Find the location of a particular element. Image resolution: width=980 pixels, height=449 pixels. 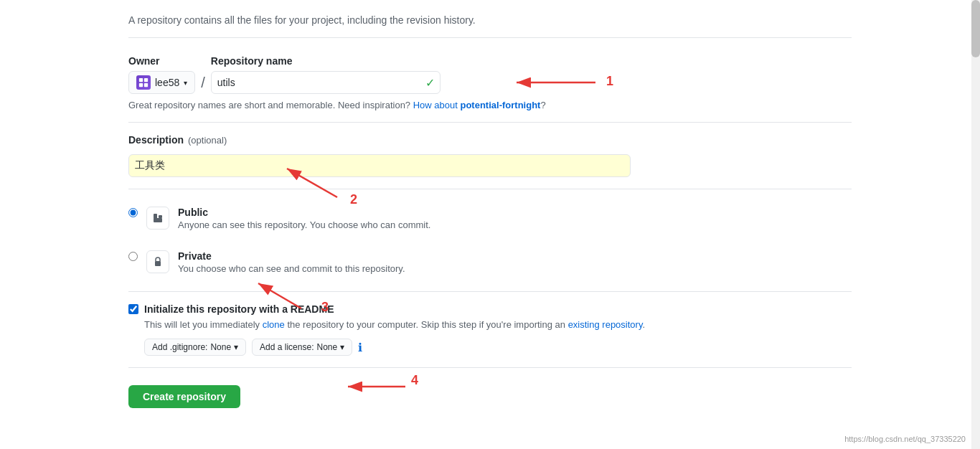

readme-label: Initialize this repository with a README is located at coordinates (239, 309).